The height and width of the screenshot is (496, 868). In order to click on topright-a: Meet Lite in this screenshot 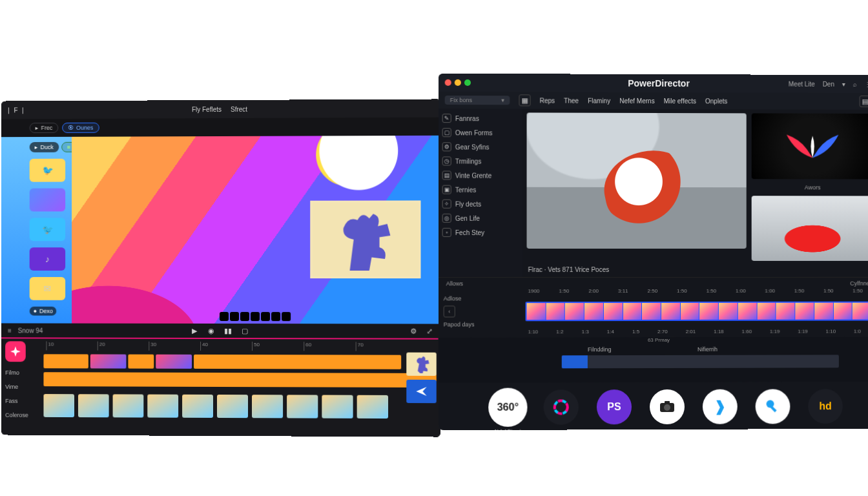, I will do `click(802, 84)`.